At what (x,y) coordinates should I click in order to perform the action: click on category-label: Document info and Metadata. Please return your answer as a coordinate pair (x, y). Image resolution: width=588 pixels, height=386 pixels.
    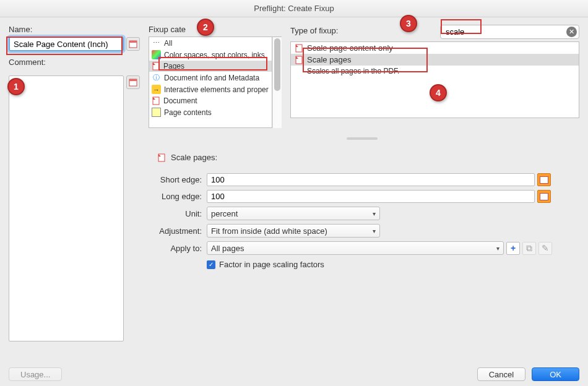
    Looking at the image, I should click on (212, 78).